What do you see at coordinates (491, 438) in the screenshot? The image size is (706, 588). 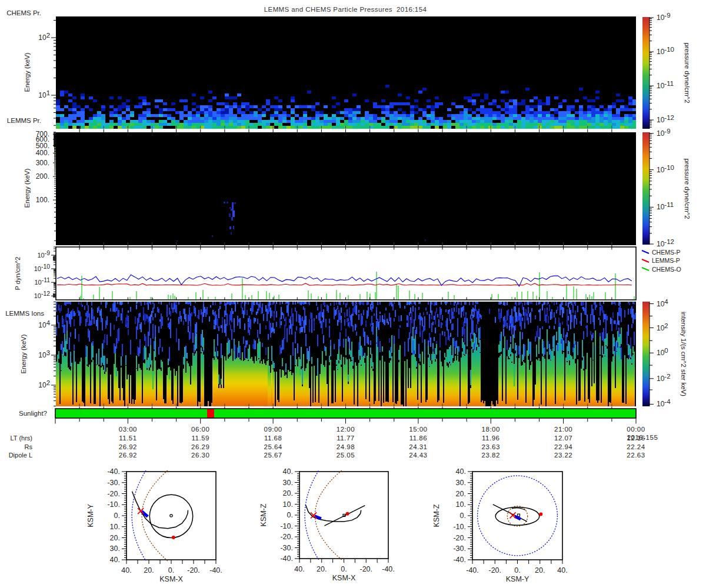 I see `svg-text: 11.96` at bounding box center [491, 438].